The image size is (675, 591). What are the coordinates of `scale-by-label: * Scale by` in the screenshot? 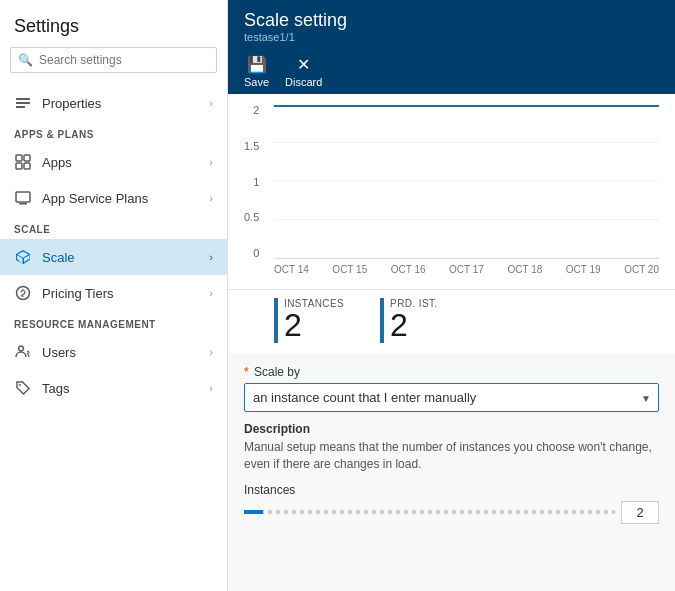 It's located at (452, 372).